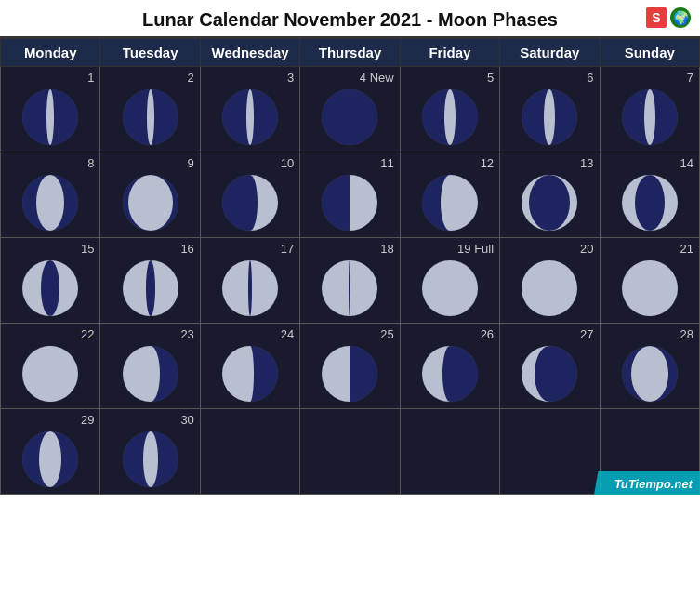 Image resolution: width=700 pixels, height=596 pixels. Describe the element at coordinates (656, 18) in the screenshot. I see `s-icon: S` at that location.